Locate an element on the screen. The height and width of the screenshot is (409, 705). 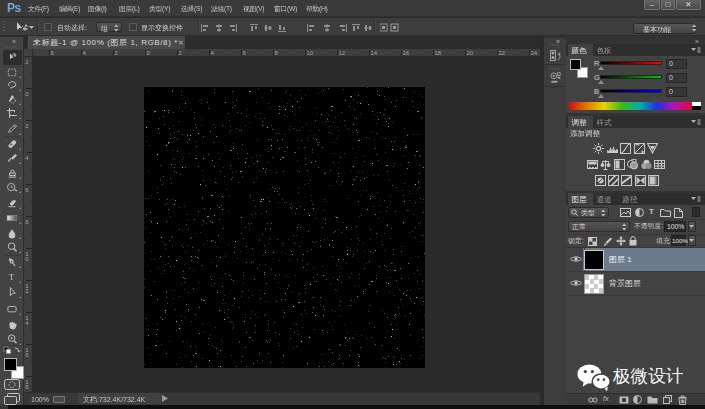
svg-text: 18 is located at coordinates (438, 53).